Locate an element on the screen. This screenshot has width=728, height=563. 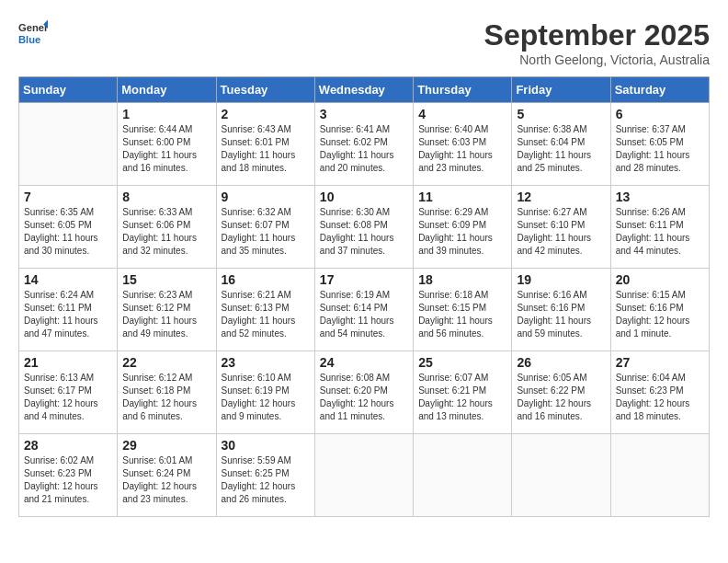
calendar-cell: 7Sunrise: 6:35 AMSunset: 6:05 PMDaylight… is located at coordinates (68, 227).